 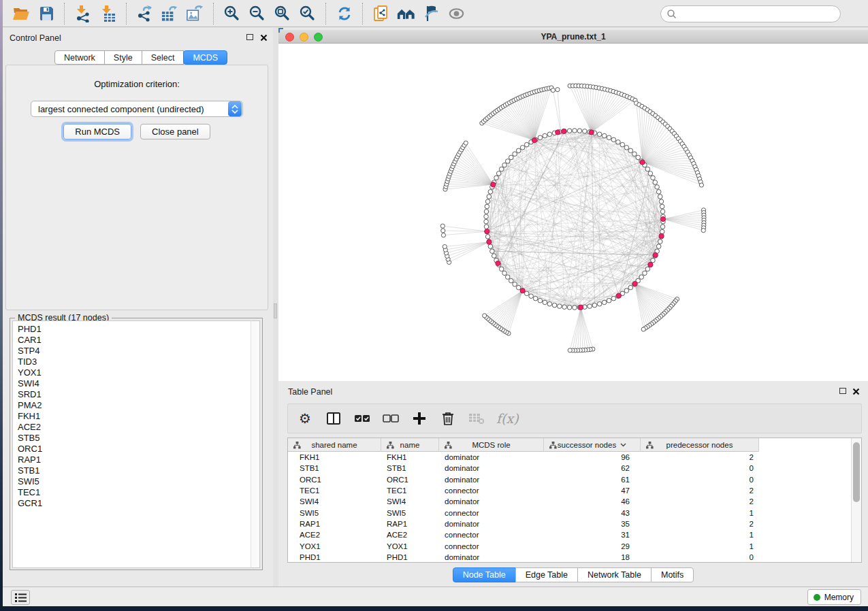 I want to click on table-row: RAP1RAP1dominator352, so click(x=570, y=524).